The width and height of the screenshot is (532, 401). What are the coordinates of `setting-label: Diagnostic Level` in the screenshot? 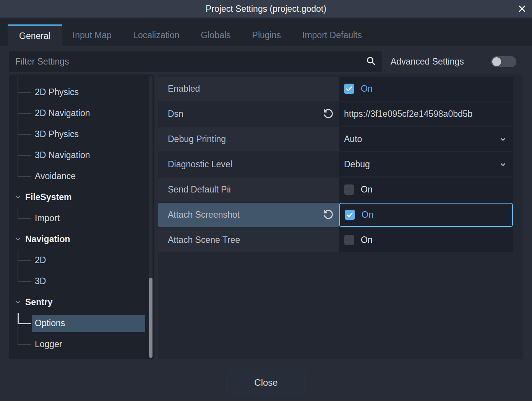 It's located at (200, 164).